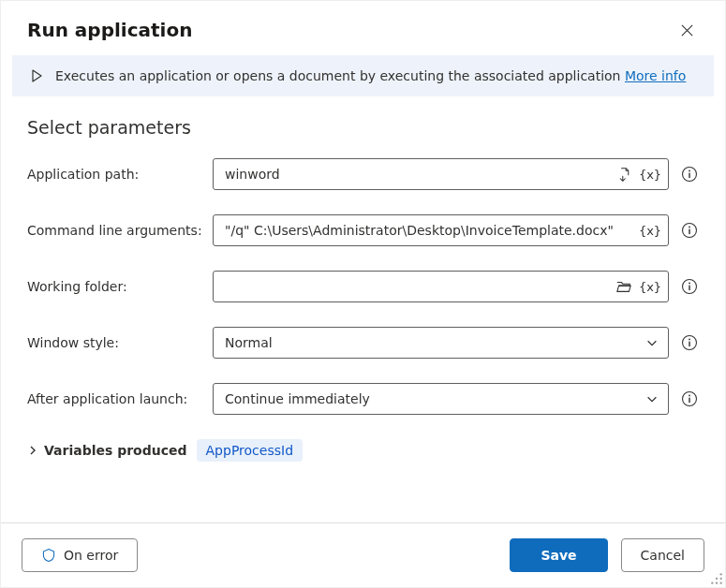 This screenshot has width=726, height=588. Describe the element at coordinates (298, 399) in the screenshot. I see `after-launch-value: Continue immediately` at that location.